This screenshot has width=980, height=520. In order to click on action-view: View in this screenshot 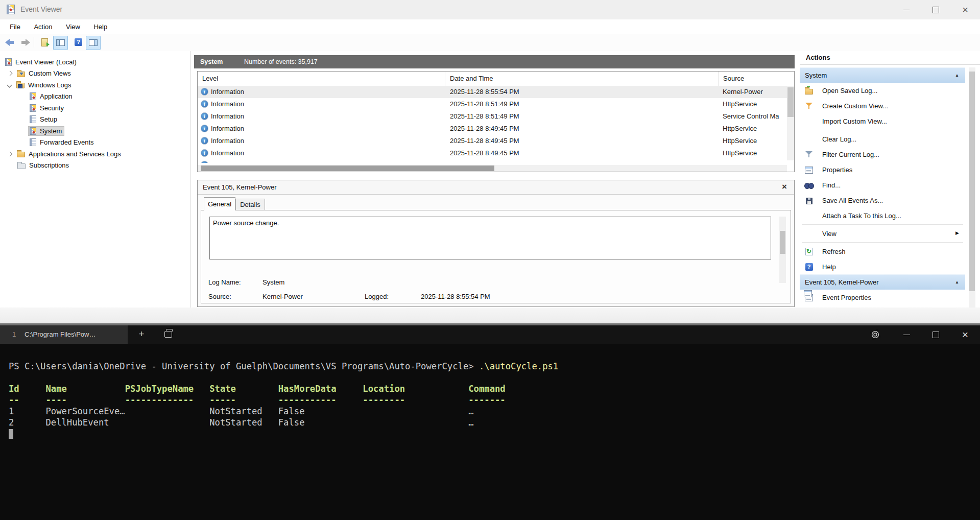, I will do `click(882, 233)`.